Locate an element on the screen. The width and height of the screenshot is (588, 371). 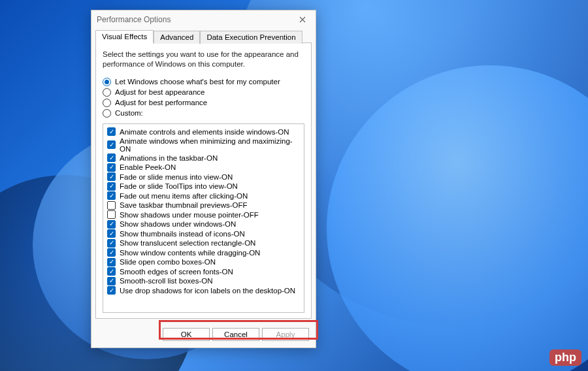
effect-item: Fade or slide ToolTips into view-ON is located at coordinates (204, 187).